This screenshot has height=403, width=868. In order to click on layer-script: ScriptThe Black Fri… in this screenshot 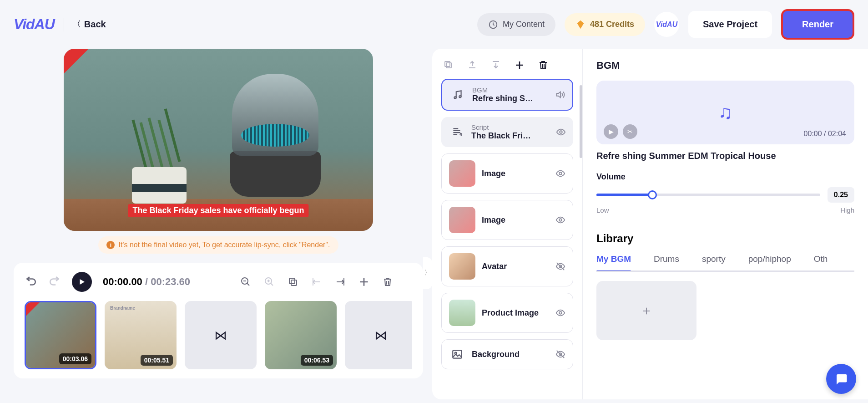, I will do `click(507, 132)`.